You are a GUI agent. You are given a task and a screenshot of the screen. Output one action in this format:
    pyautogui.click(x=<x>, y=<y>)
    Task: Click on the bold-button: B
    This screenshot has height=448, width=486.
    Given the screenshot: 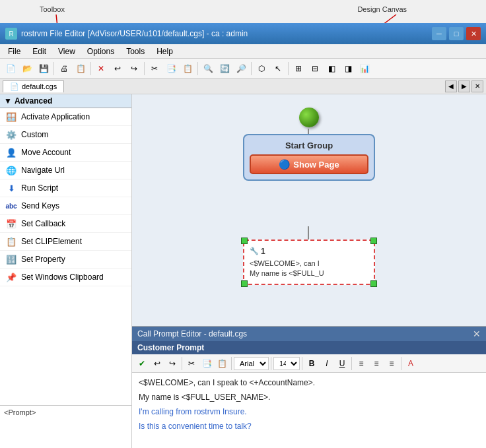 What is the action you would take?
    pyautogui.click(x=312, y=364)
    